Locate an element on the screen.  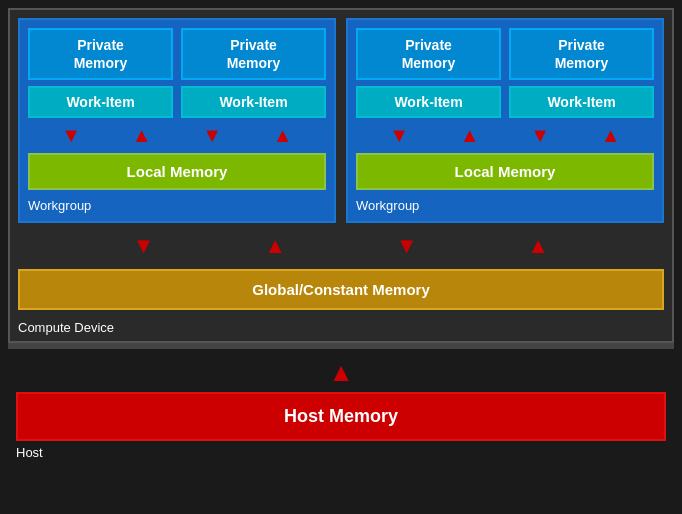
diamond-arrow-global-3: ▼ is located at coordinates (407, 246).